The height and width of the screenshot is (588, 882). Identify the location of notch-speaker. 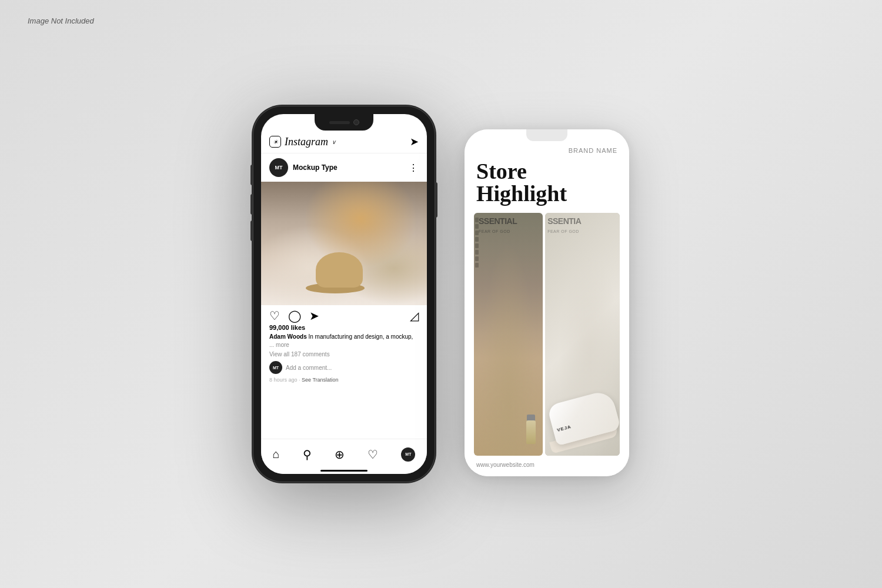
(340, 122).